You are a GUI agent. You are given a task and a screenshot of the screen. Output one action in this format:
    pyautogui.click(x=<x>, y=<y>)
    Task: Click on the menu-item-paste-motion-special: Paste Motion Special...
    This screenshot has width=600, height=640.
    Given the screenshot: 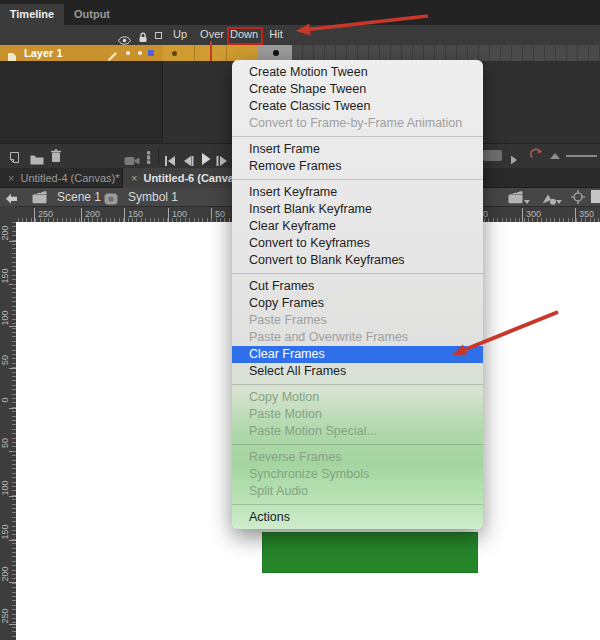 What is the action you would take?
    pyautogui.click(x=358, y=432)
    